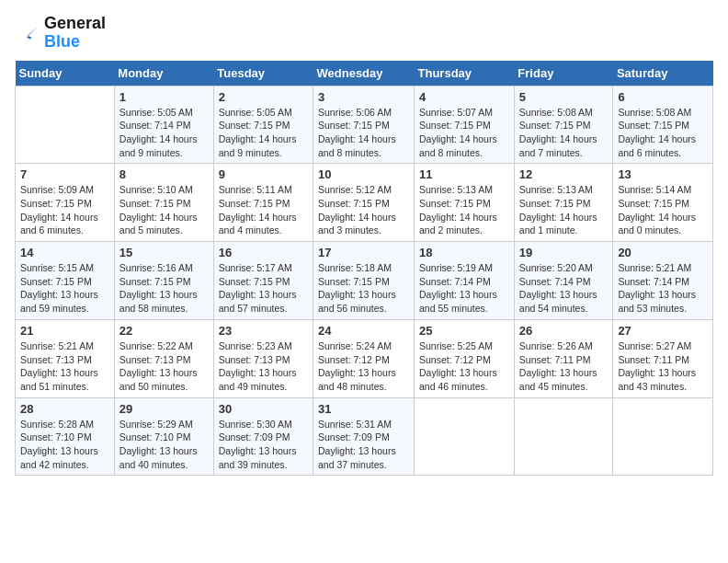 The height and width of the screenshot is (563, 728). Describe the element at coordinates (464, 98) in the screenshot. I see `day-number: 4` at that location.